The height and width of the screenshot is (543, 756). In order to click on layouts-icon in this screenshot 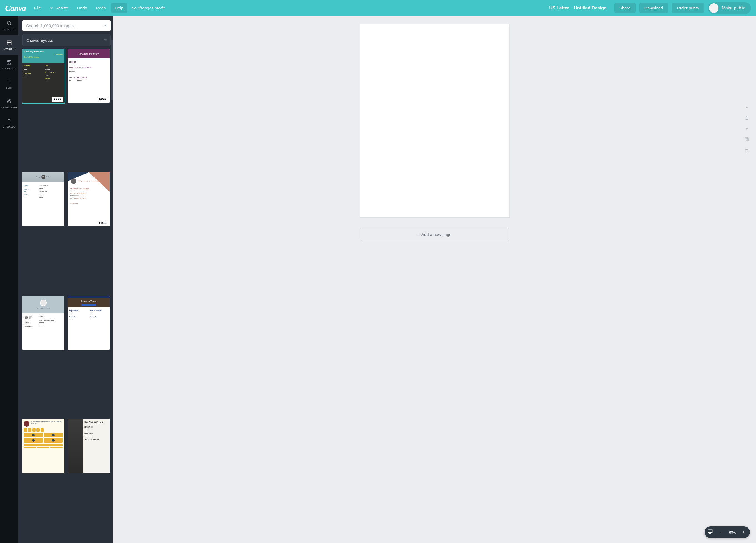, I will do `click(9, 43)`.